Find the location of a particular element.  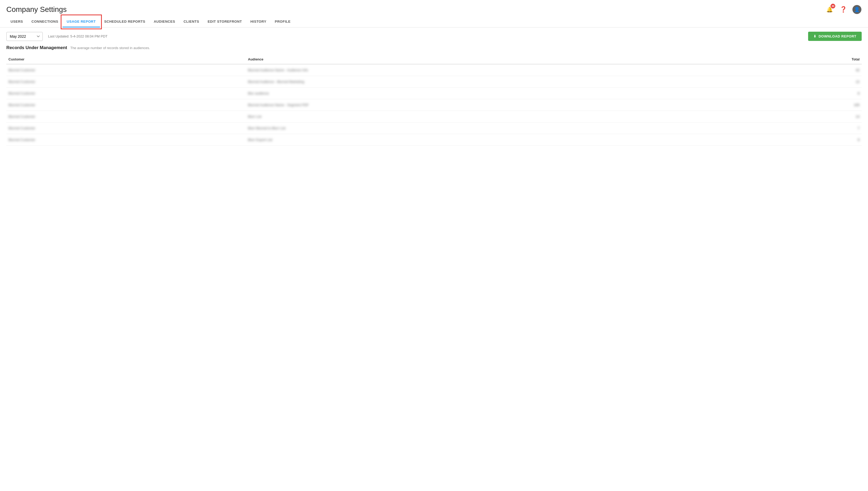

column-header-total: Total is located at coordinates (828, 59).